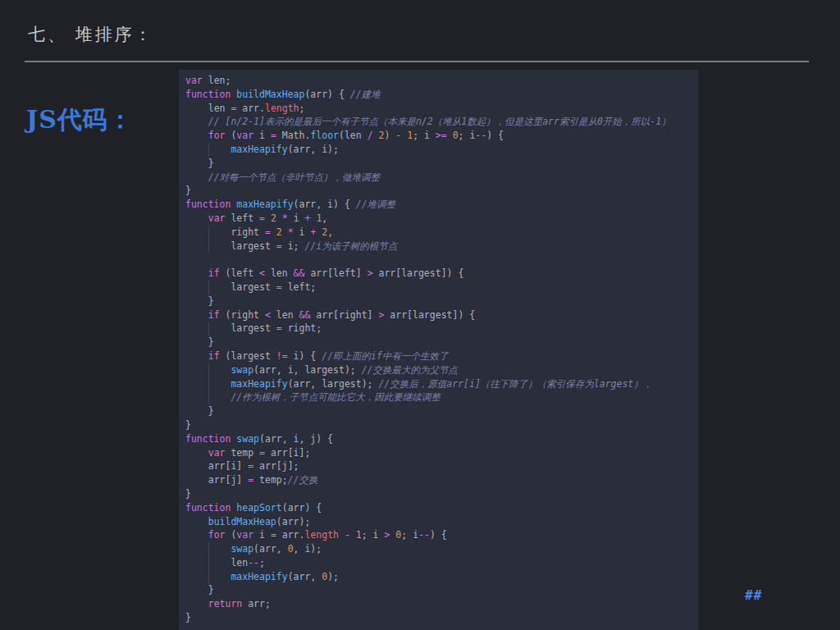 The image size is (840, 630). Describe the element at coordinates (438, 108) in the screenshot. I see `code-line: len = arr.length;` at that location.